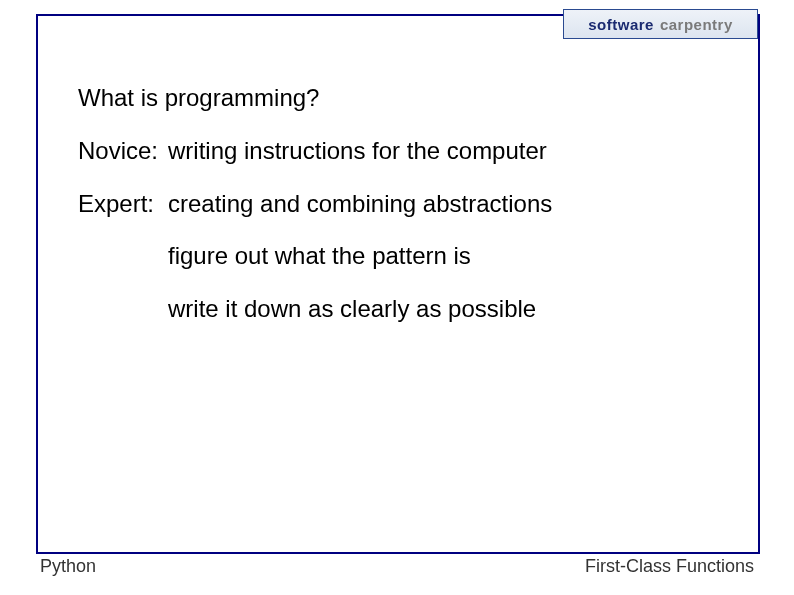 This screenshot has width=794, height=595. Describe the element at coordinates (352, 310) in the screenshot. I see `expert-bullet-2: write it down as clearly as possible` at that location.